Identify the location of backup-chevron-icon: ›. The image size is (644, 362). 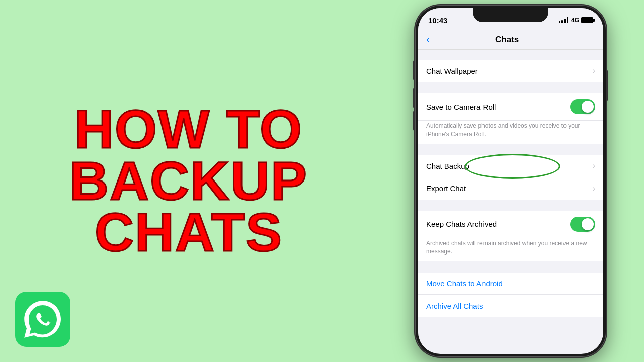
(594, 166).